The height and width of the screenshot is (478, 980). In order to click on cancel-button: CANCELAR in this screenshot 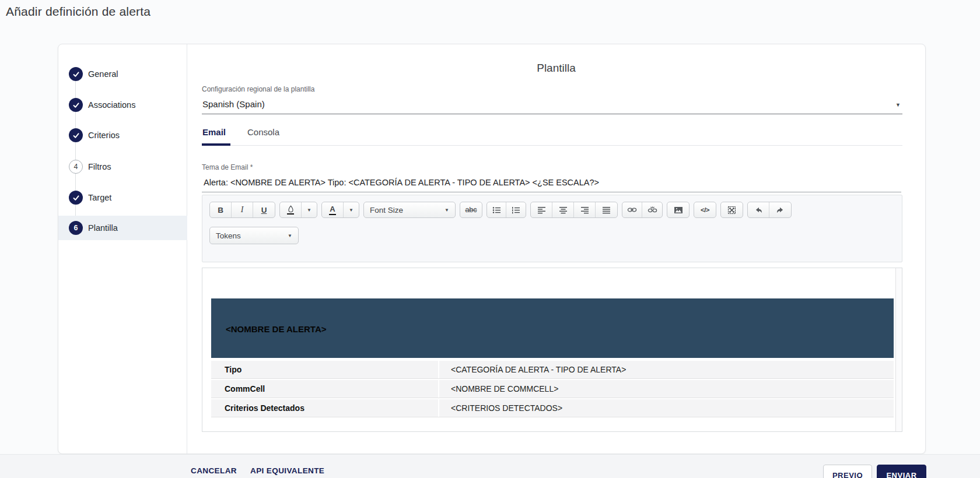, I will do `click(214, 471)`.